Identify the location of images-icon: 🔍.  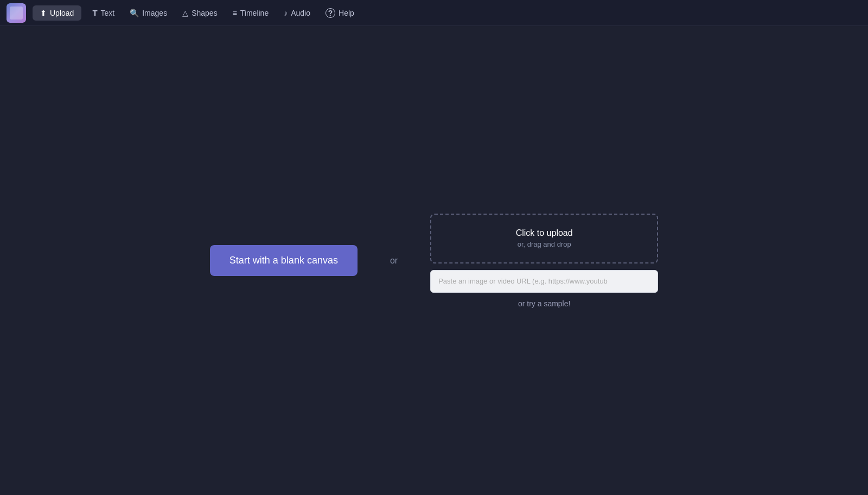
(135, 13).